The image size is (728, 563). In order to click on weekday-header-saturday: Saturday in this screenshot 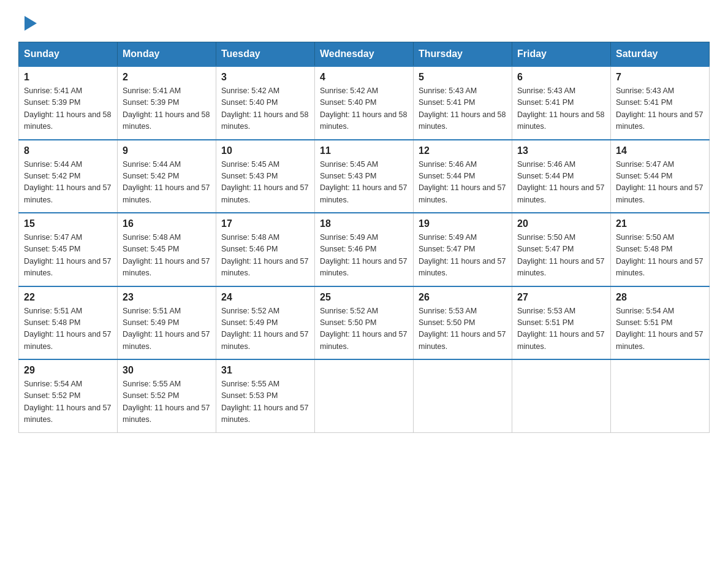, I will do `click(661, 55)`.